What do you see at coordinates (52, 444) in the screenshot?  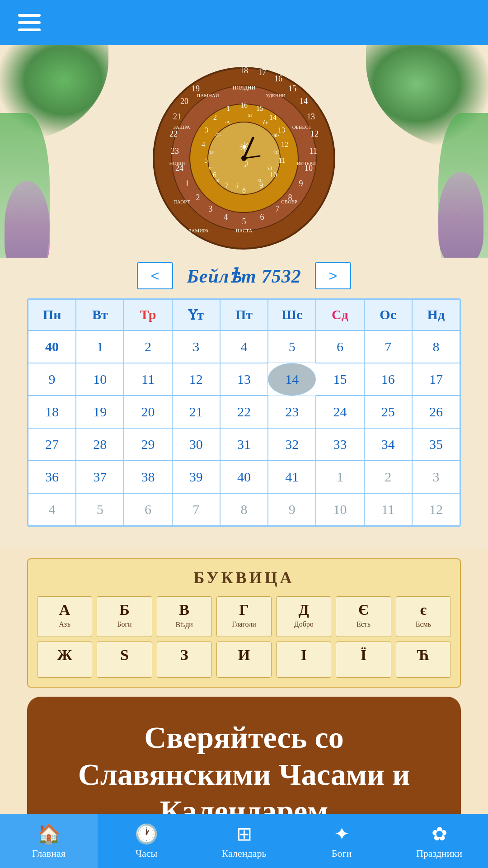 I see `table-row: 27` at bounding box center [52, 444].